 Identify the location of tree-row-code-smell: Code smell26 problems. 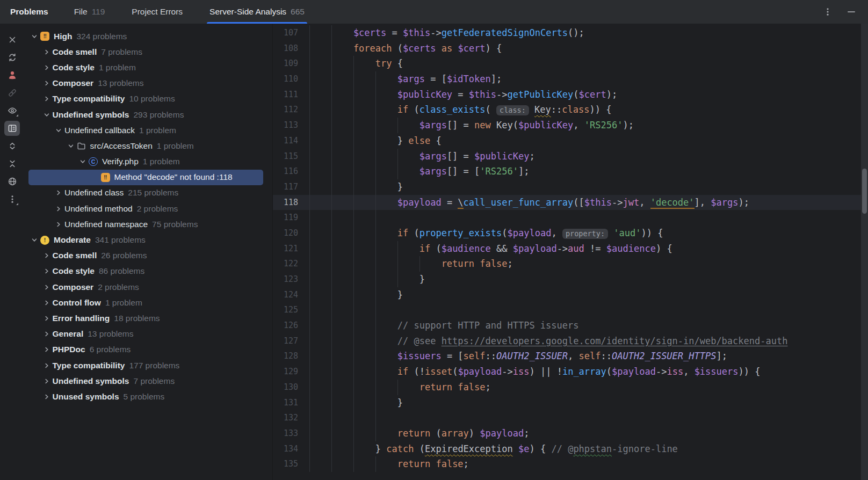
(148, 256).